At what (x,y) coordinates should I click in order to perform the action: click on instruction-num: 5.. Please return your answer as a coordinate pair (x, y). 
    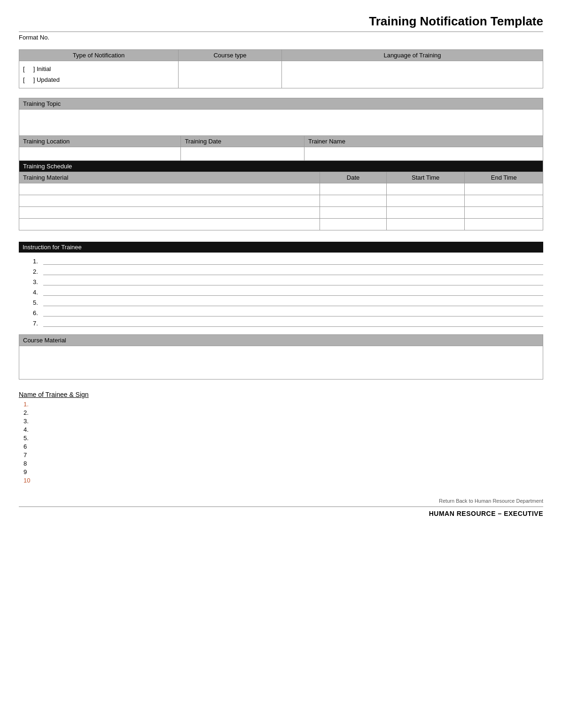
    Looking at the image, I should click on (38, 303).